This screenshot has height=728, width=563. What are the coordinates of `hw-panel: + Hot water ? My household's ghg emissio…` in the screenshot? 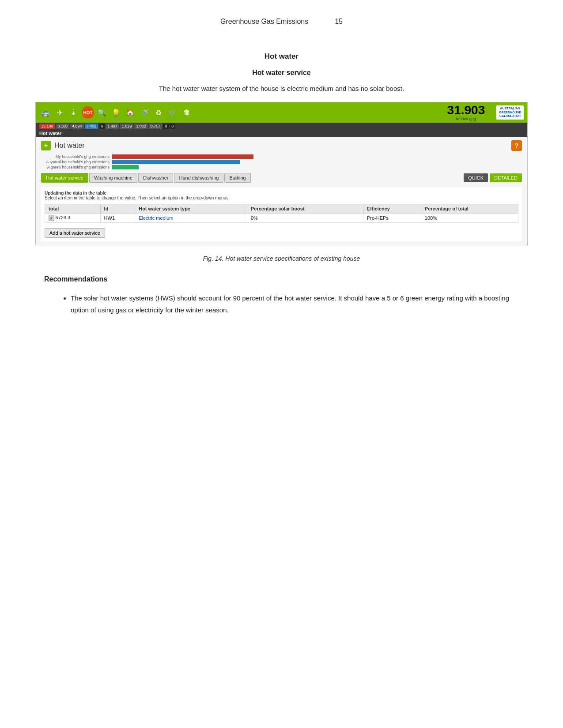 It's located at (282, 191).